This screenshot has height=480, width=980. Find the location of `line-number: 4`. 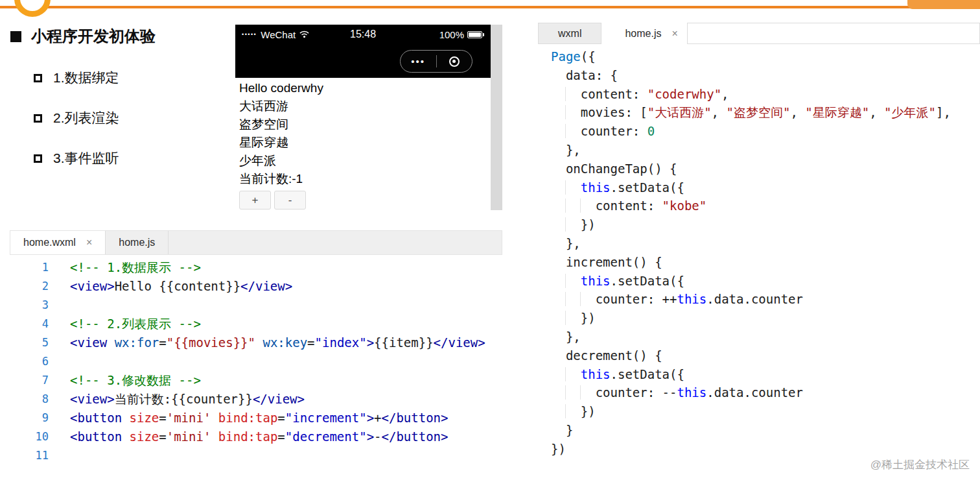

line-number: 4 is located at coordinates (29, 324).